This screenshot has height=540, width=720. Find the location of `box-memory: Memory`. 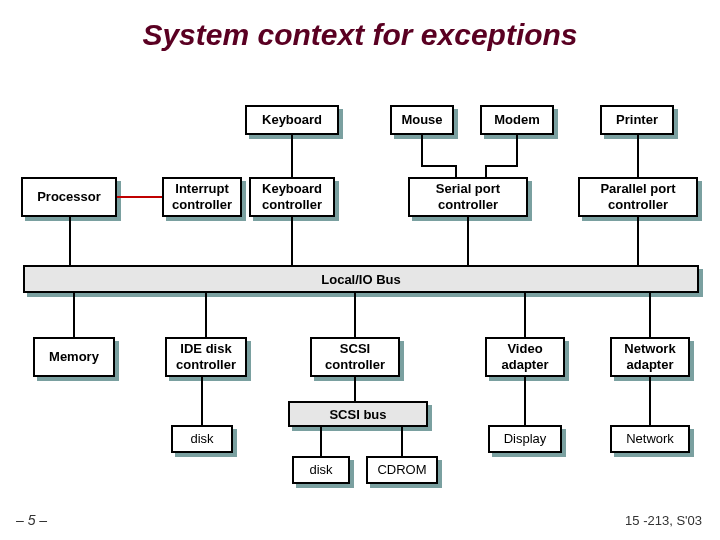

box-memory: Memory is located at coordinates (74, 357).